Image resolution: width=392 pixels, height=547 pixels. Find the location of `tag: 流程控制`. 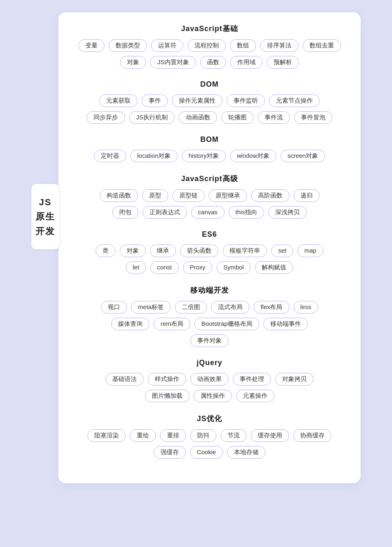

tag: 流程控制 is located at coordinates (207, 46).